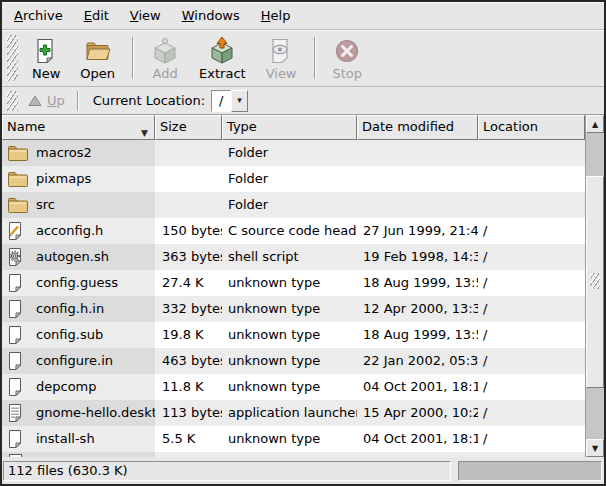 The image size is (606, 486). I want to click on vertical-scrollbar: ▲ ▼, so click(594, 286).